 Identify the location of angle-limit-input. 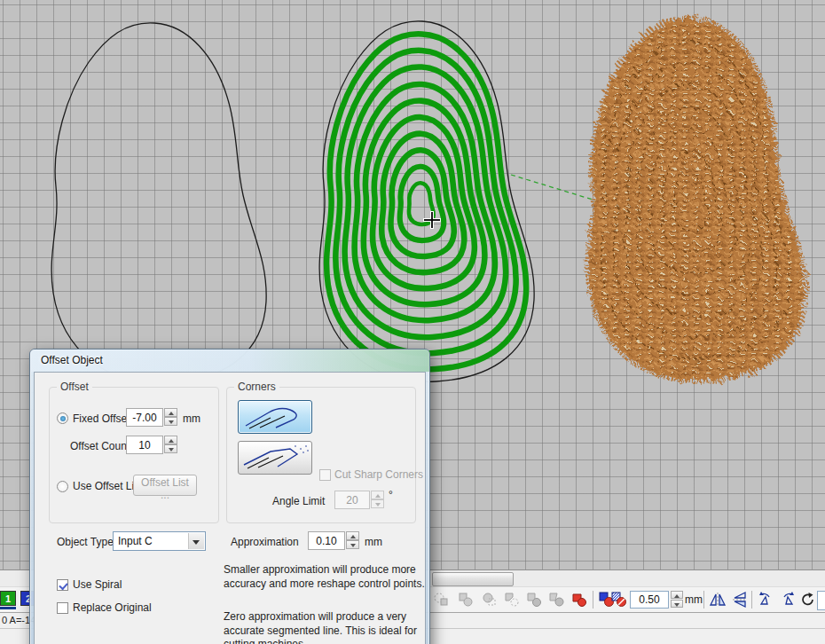
(352, 500).